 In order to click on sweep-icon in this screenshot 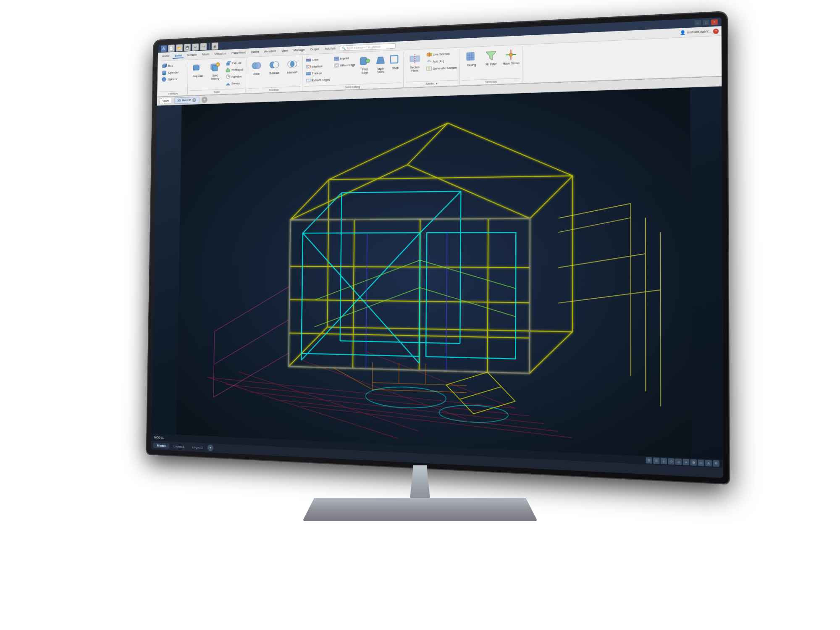, I will do `click(228, 84)`.